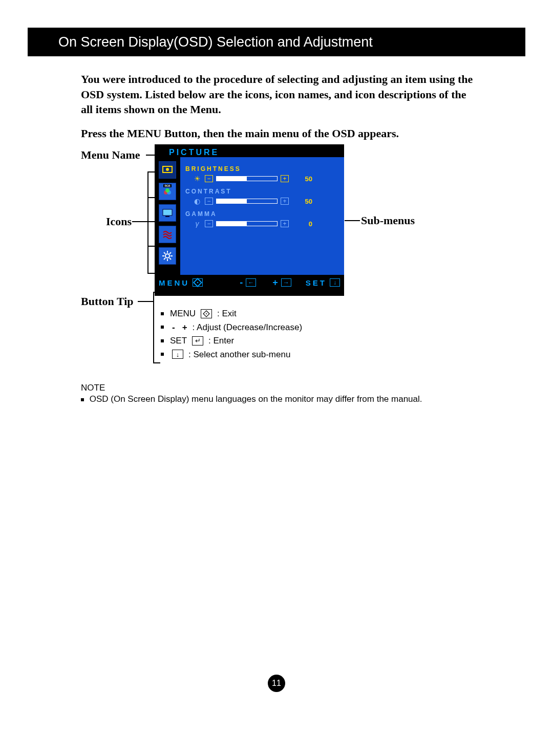 The image size is (553, 756). I want to click on footer-set-label: SET, so click(316, 283).